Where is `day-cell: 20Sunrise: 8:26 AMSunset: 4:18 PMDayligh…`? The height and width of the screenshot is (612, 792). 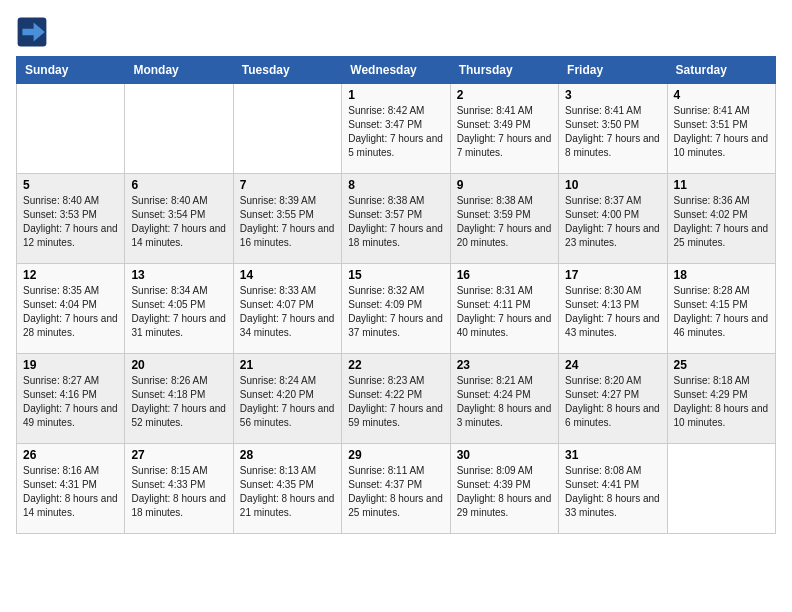 day-cell: 20Sunrise: 8:26 AMSunset: 4:18 PMDayligh… is located at coordinates (179, 399).